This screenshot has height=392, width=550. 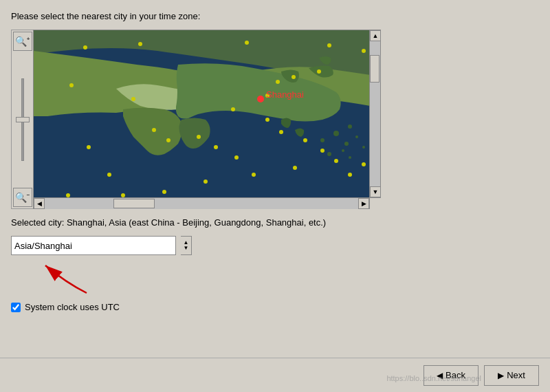 What do you see at coordinates (186, 248) in the screenshot?
I see `select-arrow-down-icon: ▼` at bounding box center [186, 248].